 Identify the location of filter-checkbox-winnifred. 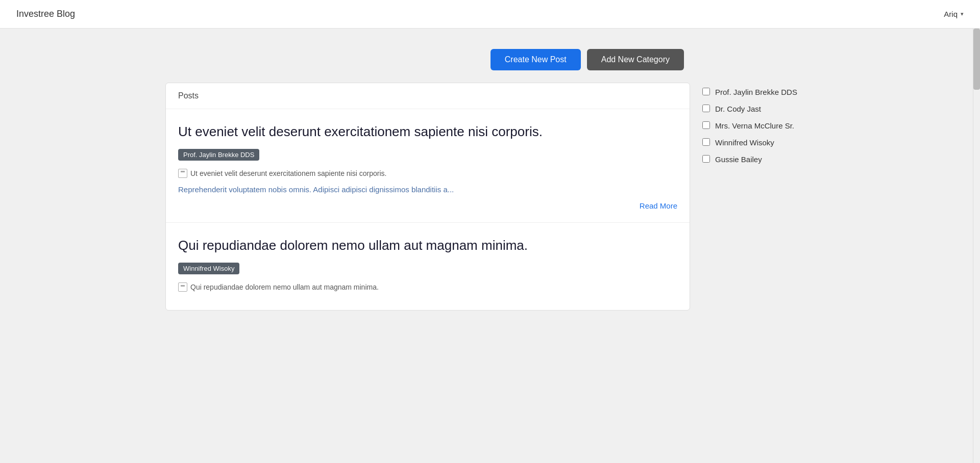
(706, 142).